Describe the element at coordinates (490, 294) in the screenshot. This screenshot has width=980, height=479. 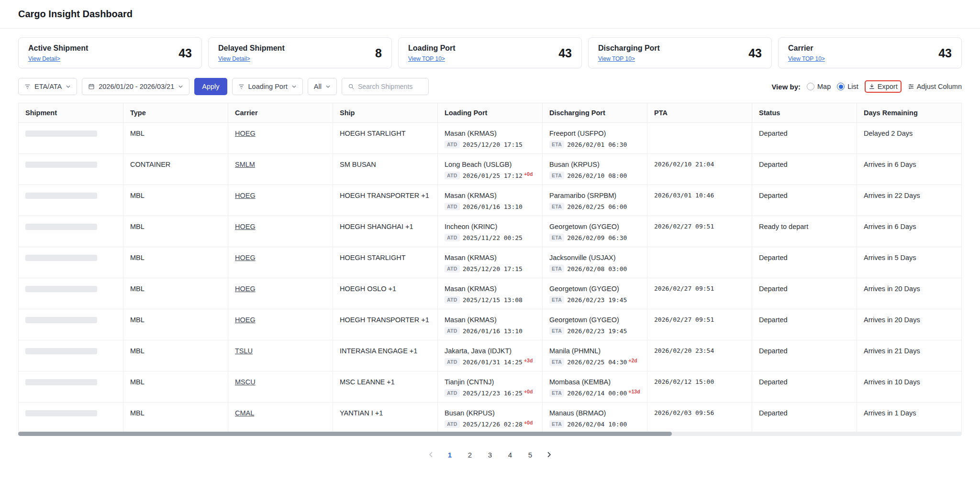
I see `table-row: MBL HOEG HOEGH OSLO +1 Masan (KRMAS) ATD…` at that location.